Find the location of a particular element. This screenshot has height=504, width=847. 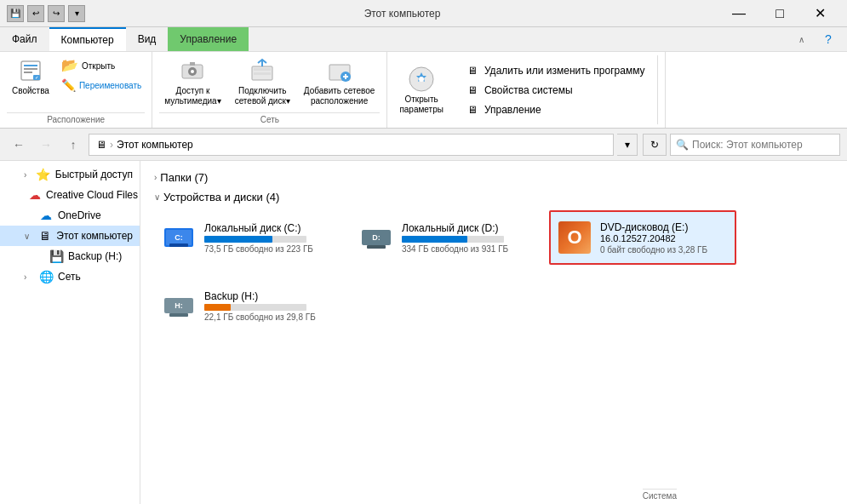

minimize-button: — is located at coordinates (739, 14).